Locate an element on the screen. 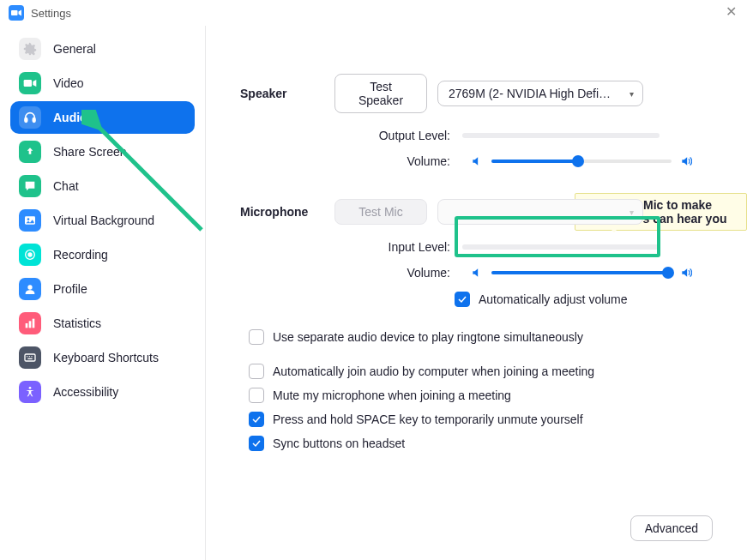 Image resolution: width=747 pixels, height=560 pixels. sidebar-item-recording: Recording is located at coordinates (103, 255).